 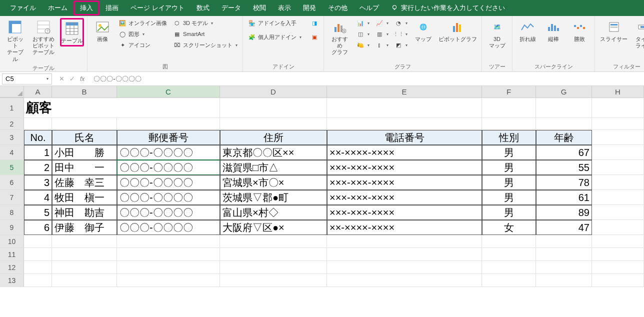 I want to click on col-header-D: D, so click(x=274, y=92).